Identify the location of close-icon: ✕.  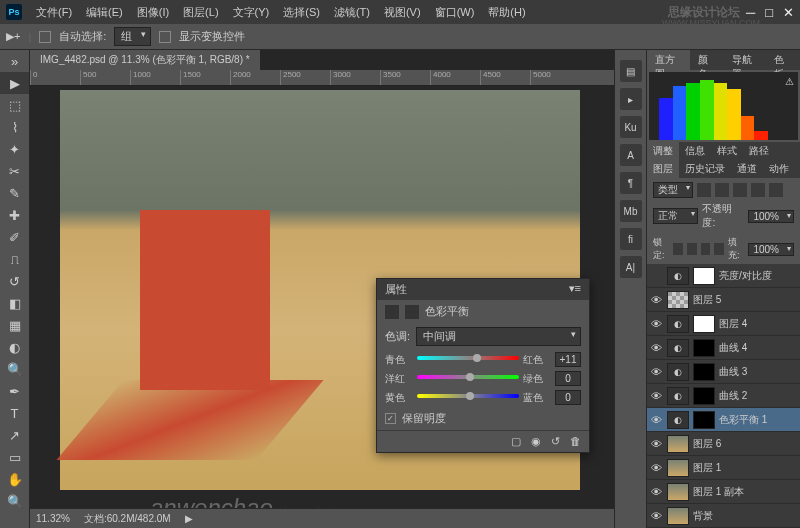
(788, 12).